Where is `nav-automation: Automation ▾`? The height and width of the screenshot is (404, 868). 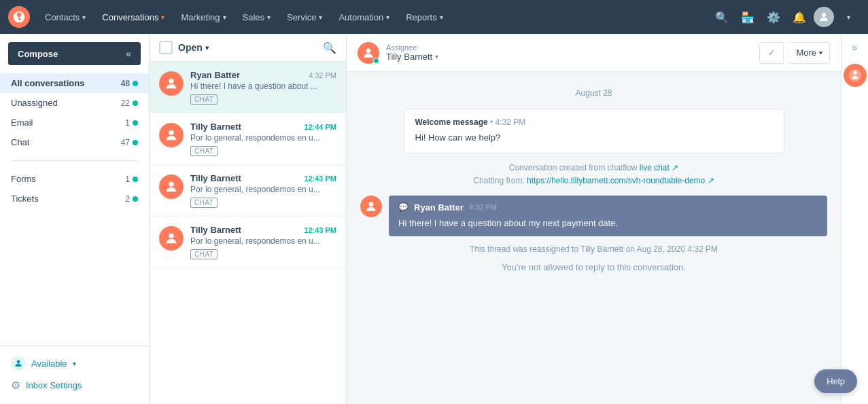
nav-automation: Automation ▾ is located at coordinates (364, 18).